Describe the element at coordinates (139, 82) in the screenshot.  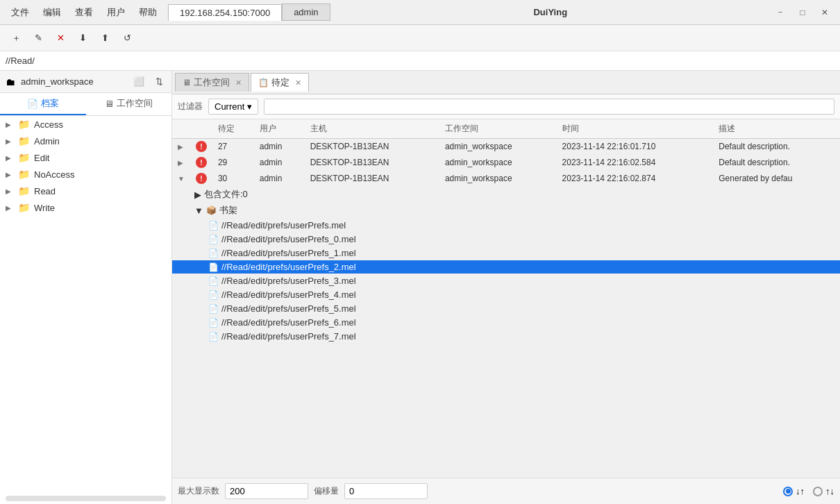
I see `workspace-new-button: ⬜` at that location.